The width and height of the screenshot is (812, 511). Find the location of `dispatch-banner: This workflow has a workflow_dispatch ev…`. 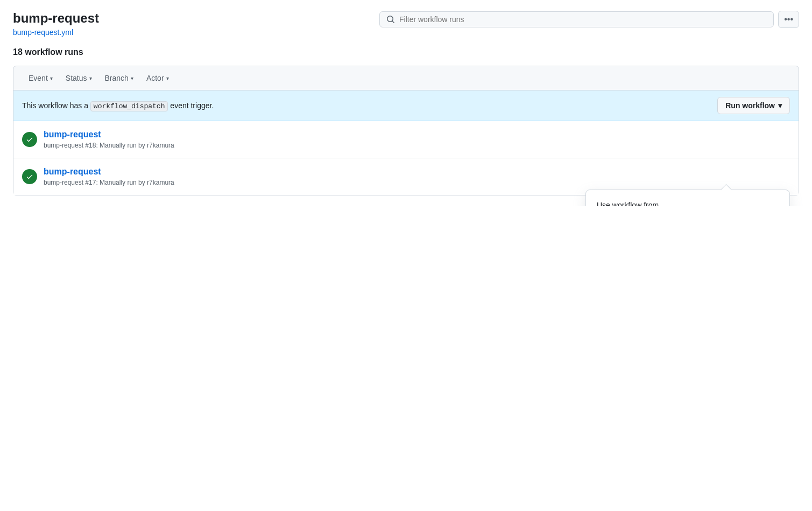

dispatch-banner: This workflow has a workflow_dispatch ev… is located at coordinates (406, 106).